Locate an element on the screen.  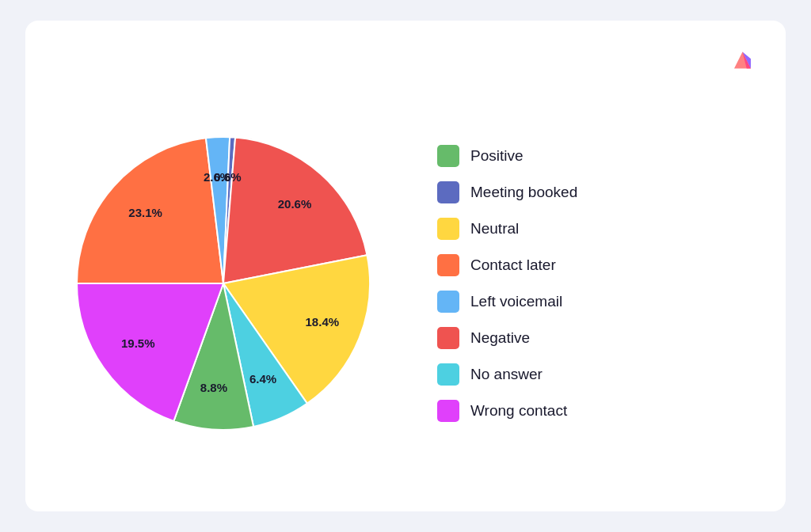
logo-icon is located at coordinates (740, 60).